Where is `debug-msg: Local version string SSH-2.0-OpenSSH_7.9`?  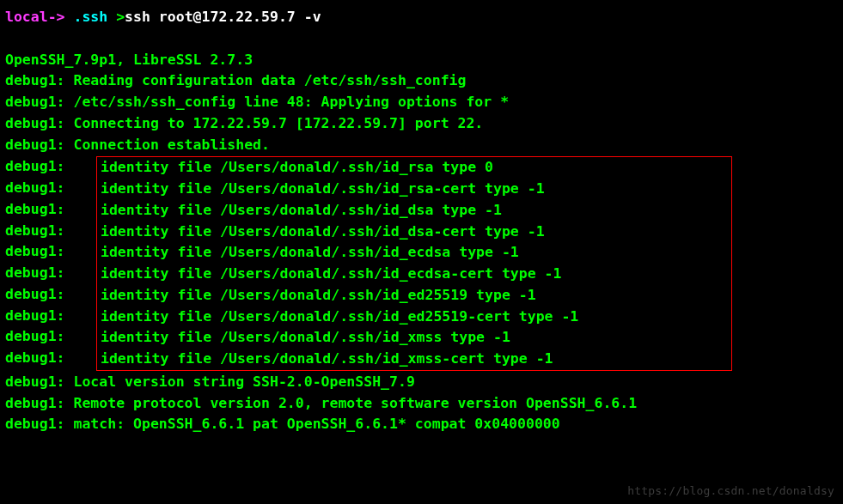 debug-msg: Local version string SSH-2.0-OpenSSH_7.9 is located at coordinates (244, 381).